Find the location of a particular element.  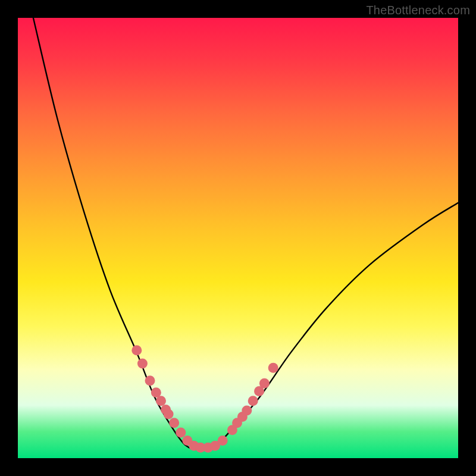

marker-group is located at coordinates (205, 399).